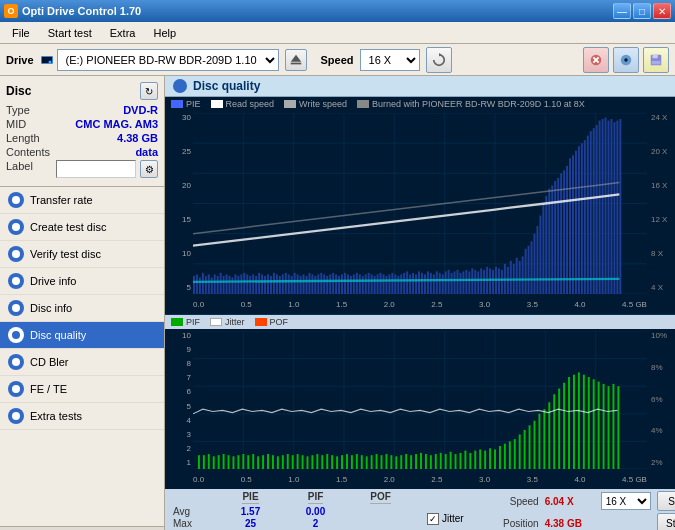 The width and height of the screenshot is (675, 530). I want to click on disc-info-button, so click(626, 60).